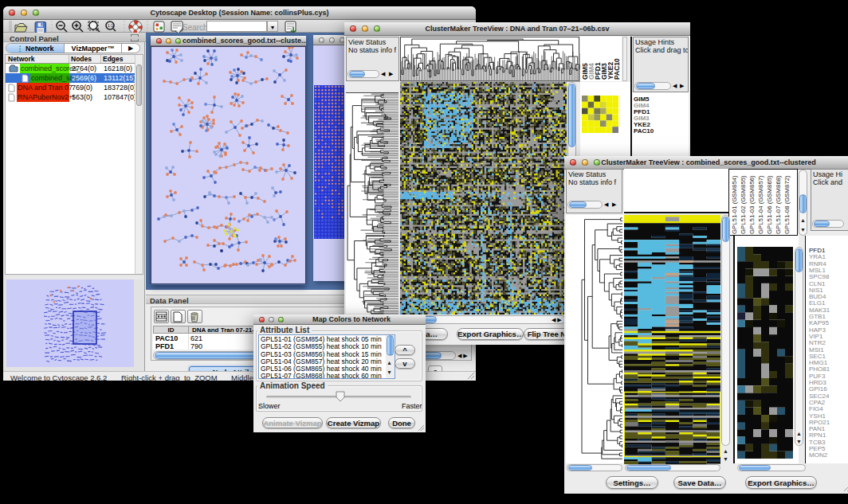  Describe the element at coordinates (770, 205) in the screenshot. I see `svg-text: GPL51-06 (GSM865)` at that location.